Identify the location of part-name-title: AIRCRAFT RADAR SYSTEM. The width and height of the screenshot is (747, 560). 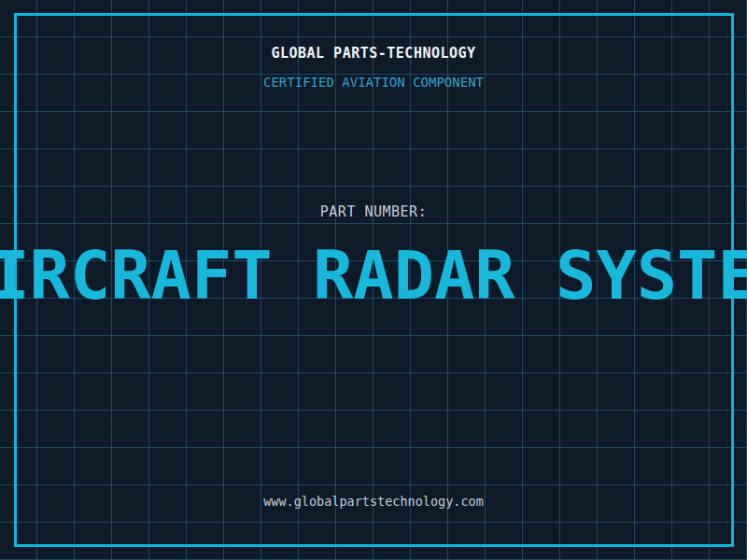
(374, 276).